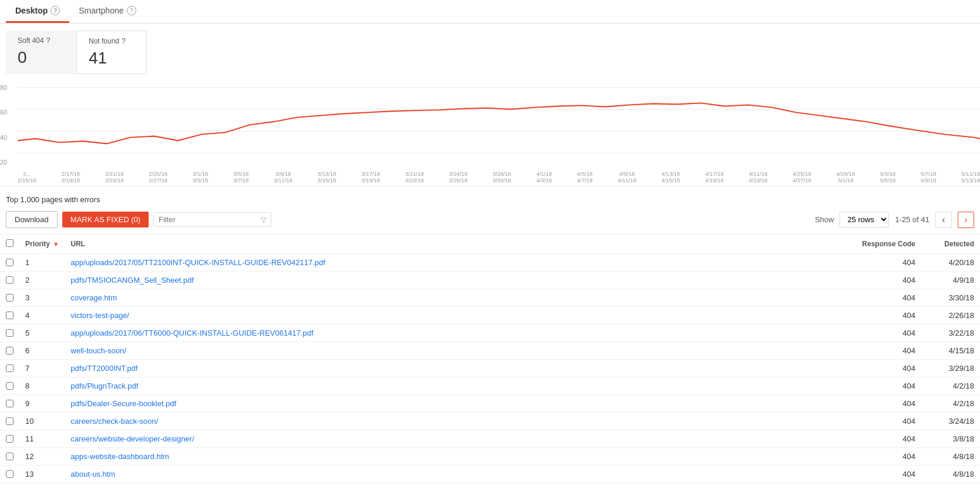  Describe the element at coordinates (490, 333) in the screenshot. I see `table-row: 5 app/uploads/2017/06/TT6000-QUICK-INSTA…` at that location.